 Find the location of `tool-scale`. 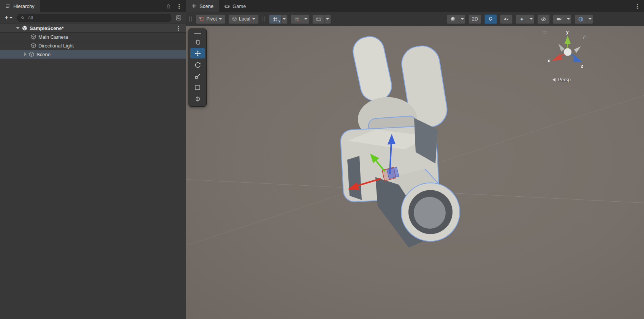

tool-scale is located at coordinates (198, 76).